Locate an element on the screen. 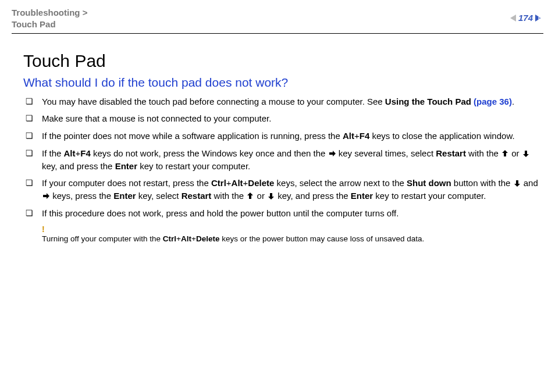  text-run: Shut down is located at coordinates (429, 183).